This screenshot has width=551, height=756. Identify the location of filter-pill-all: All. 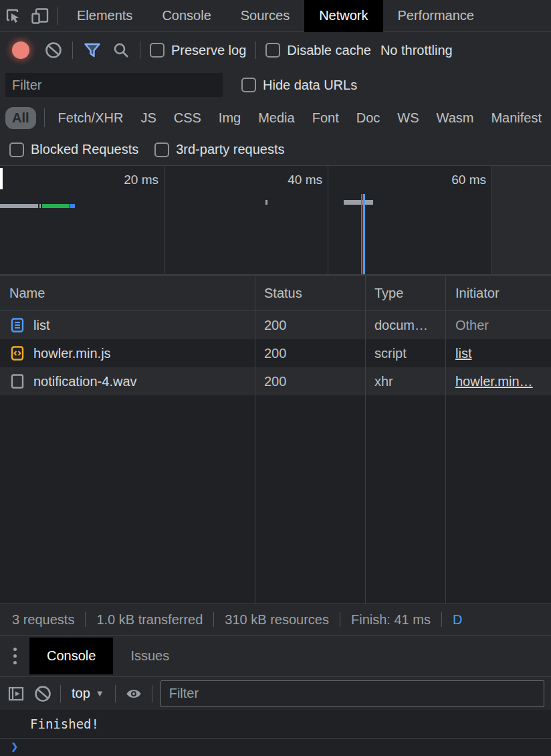
(21, 118).